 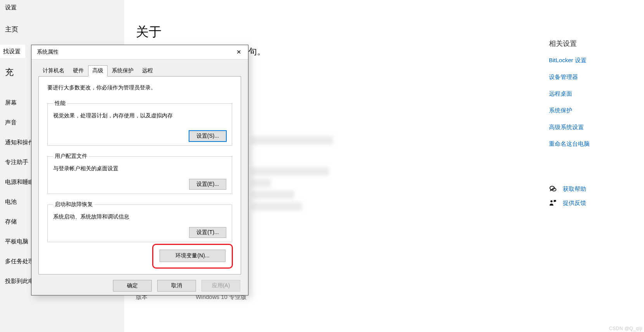 What do you see at coordinates (193, 256) in the screenshot?
I see `environment-variables-button: 环境变量(N)...` at bounding box center [193, 256].